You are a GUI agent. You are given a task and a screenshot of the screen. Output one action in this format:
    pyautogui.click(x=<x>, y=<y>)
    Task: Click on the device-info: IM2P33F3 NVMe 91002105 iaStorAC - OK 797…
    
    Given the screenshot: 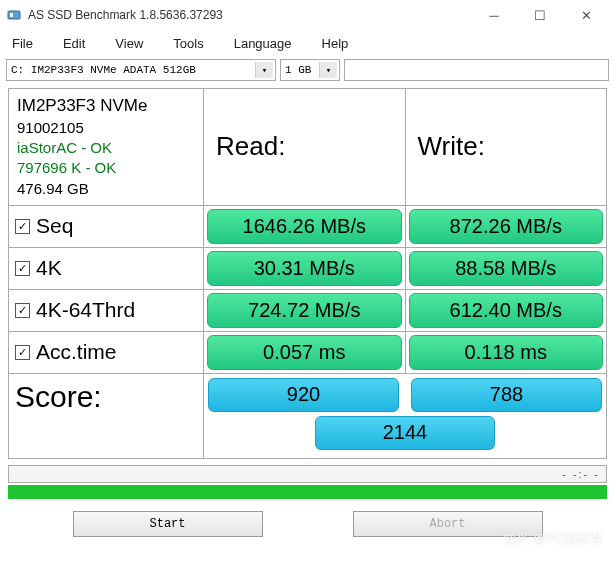 What is the action you would take?
    pyautogui.click(x=106, y=147)
    